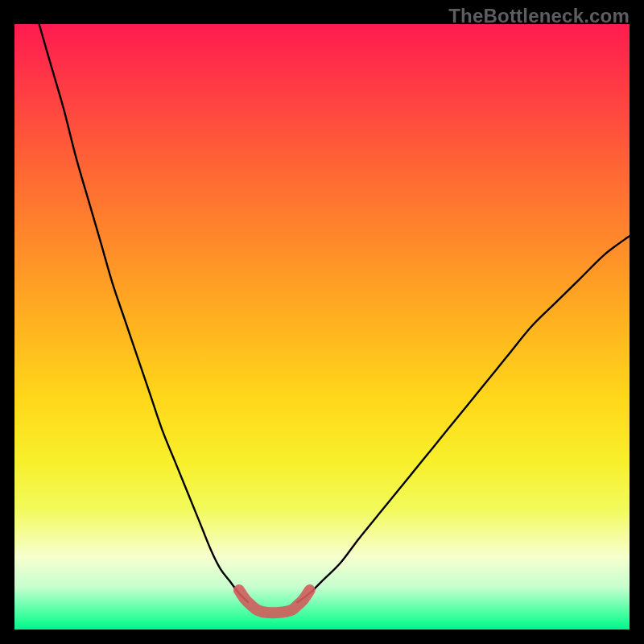  I want to click on watermark-label: TheBottleneck.com, so click(539, 16).